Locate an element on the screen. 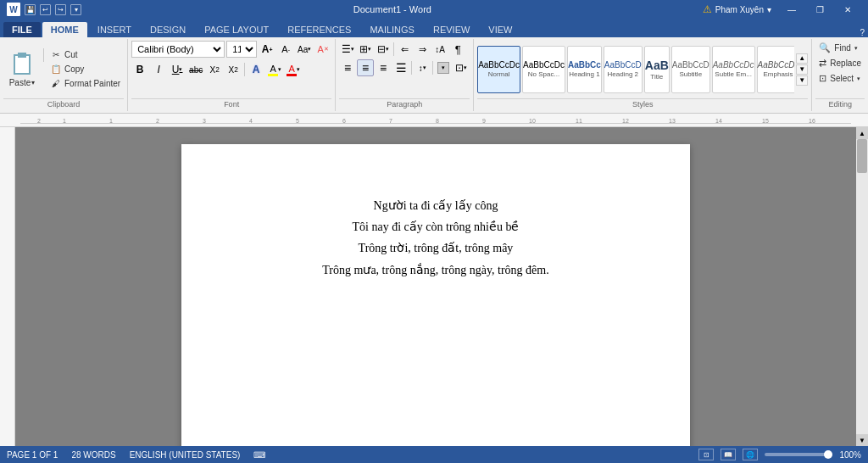 This screenshot has width=868, height=463. save-quickaccess-button: 💾 is located at coordinates (31, 10).